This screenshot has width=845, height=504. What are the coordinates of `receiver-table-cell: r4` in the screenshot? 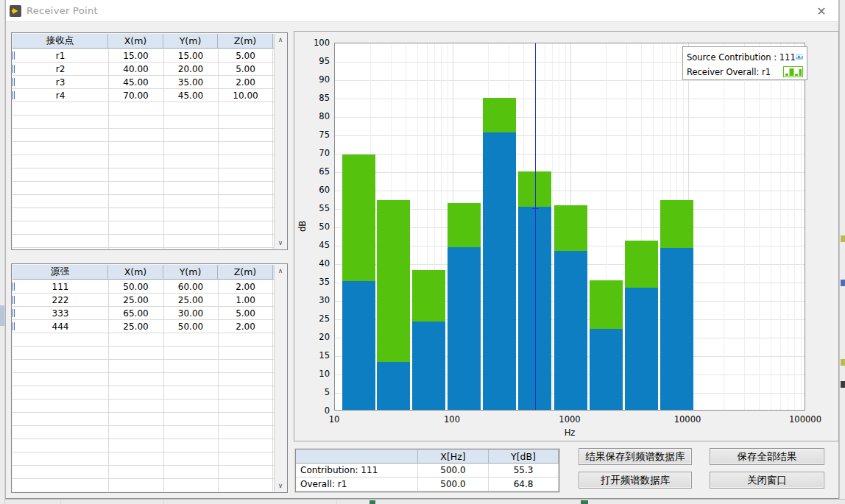 It's located at (60, 96).